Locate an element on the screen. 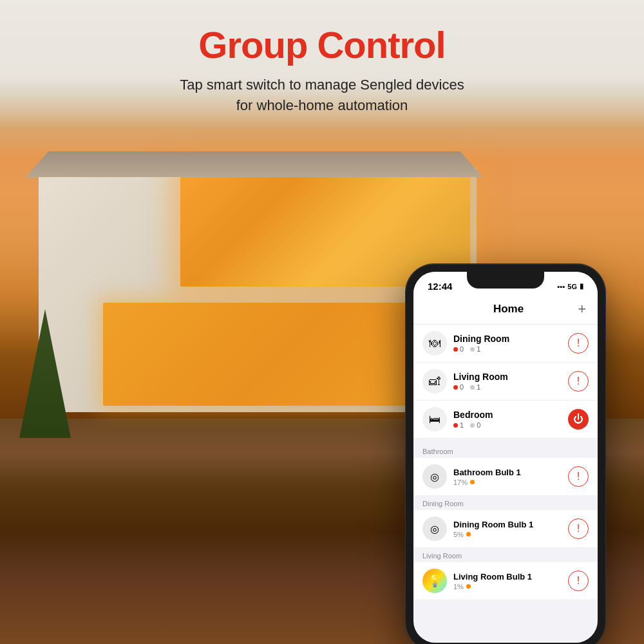 Image resolution: width=644 pixels, height=644 pixels. section-label-dining: Dining Room is located at coordinates (506, 503).